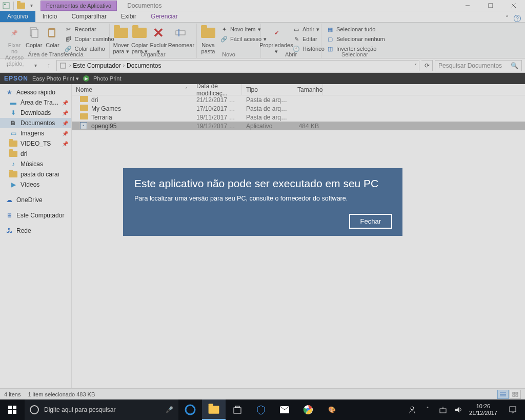 The width and height of the screenshot is (525, 420). What do you see at coordinates (468, 6) in the screenshot?
I see `minimize-button` at bounding box center [468, 6].